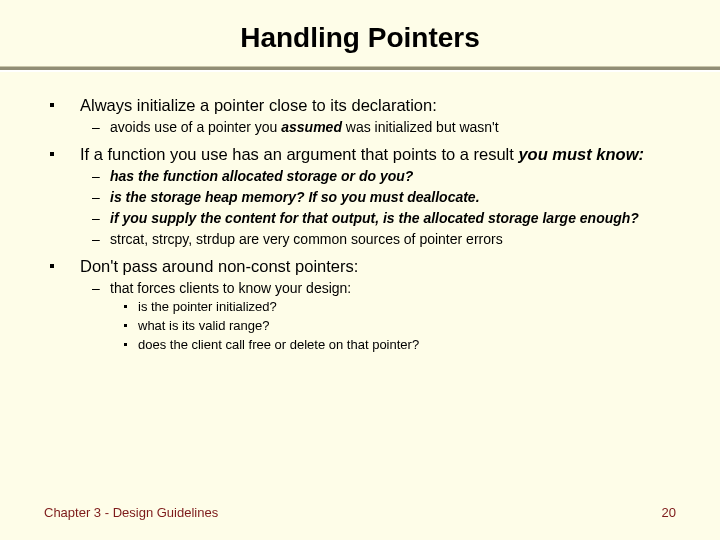 The height and width of the screenshot is (540, 720). Describe the element at coordinates (312, 127) in the screenshot. I see `emph-assumed: assumed` at that location.